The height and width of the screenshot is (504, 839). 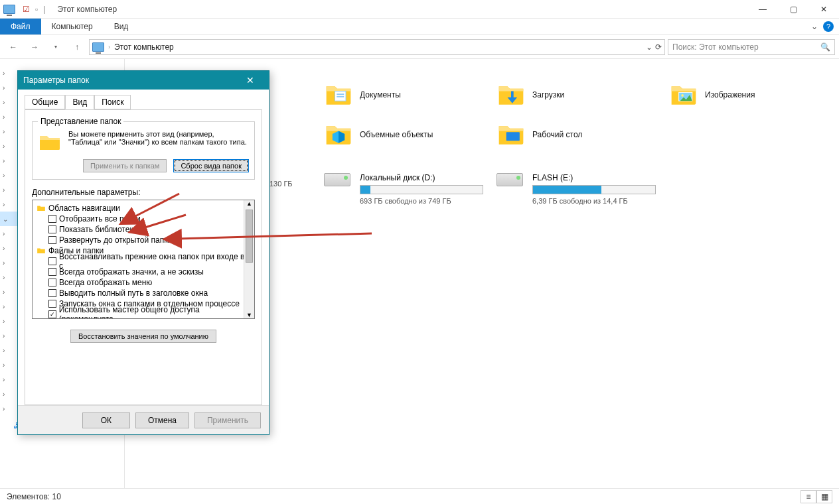 I want to click on folder-tile-documents: Документы, so click(x=404, y=95).